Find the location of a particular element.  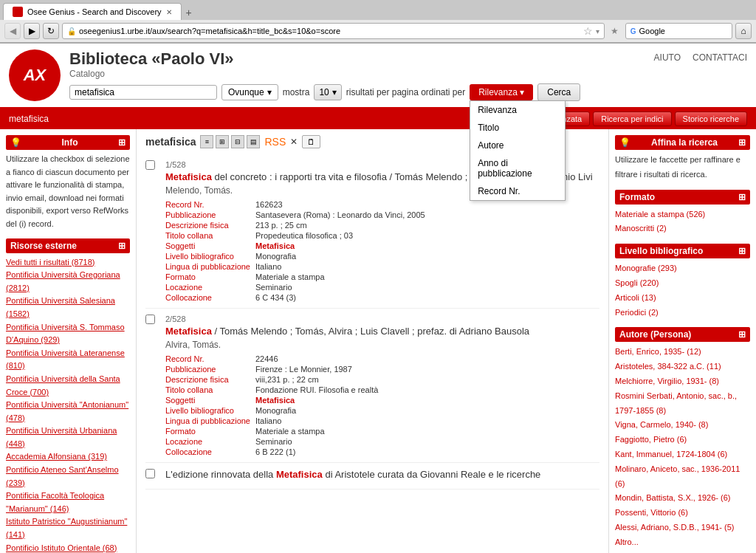

label-soggetti-2: Soggetti is located at coordinates (210, 400).